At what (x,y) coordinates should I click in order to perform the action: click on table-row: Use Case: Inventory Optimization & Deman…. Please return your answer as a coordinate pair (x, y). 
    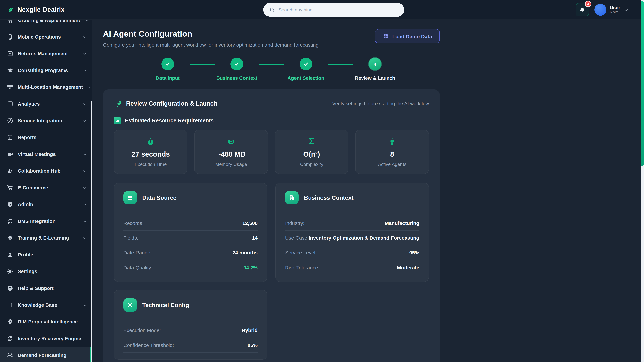
    Looking at the image, I should click on (352, 238).